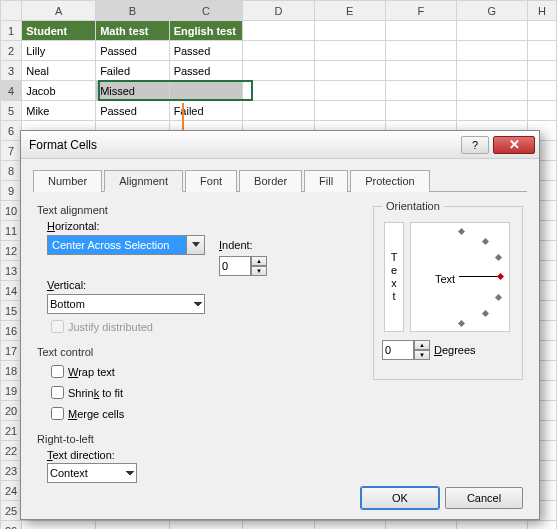 The width and height of the screenshot is (557, 529). Describe the element at coordinates (492, 11) in the screenshot. I see `col-G: G` at that location.